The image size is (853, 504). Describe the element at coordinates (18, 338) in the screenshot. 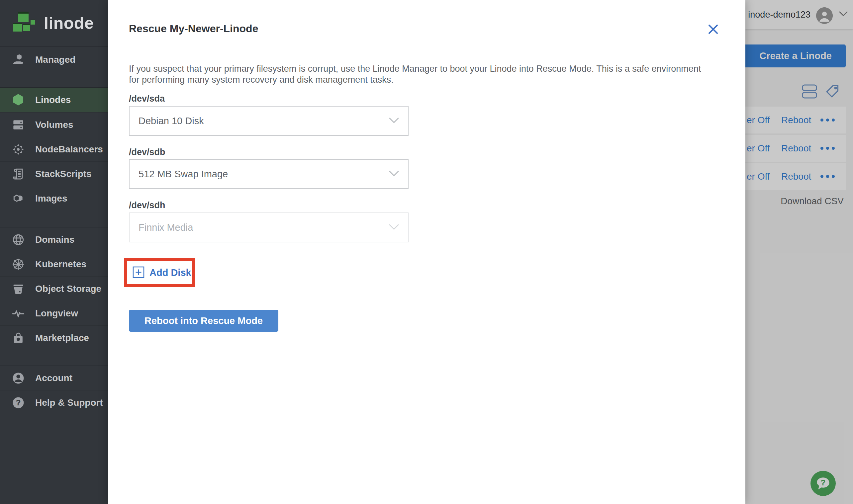

I see `marketplace-icon` at that location.